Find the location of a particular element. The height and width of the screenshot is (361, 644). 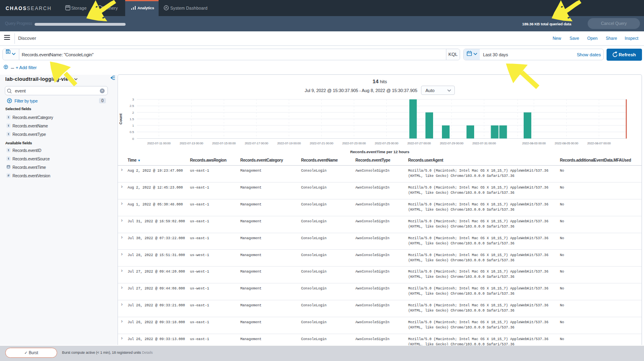

svg-text: 2022-07-25 00:00 is located at coordinates (386, 143).